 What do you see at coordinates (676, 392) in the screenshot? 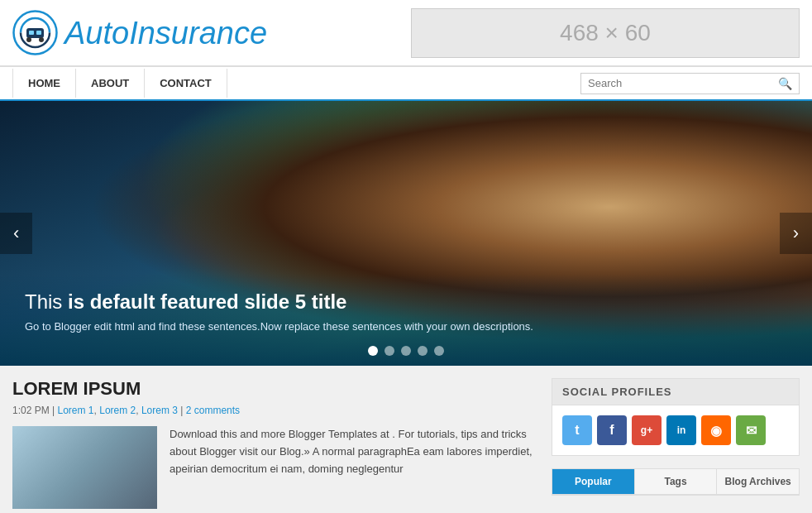
I see `social-profiles-header: SOCIAL PROFILES` at bounding box center [676, 392].